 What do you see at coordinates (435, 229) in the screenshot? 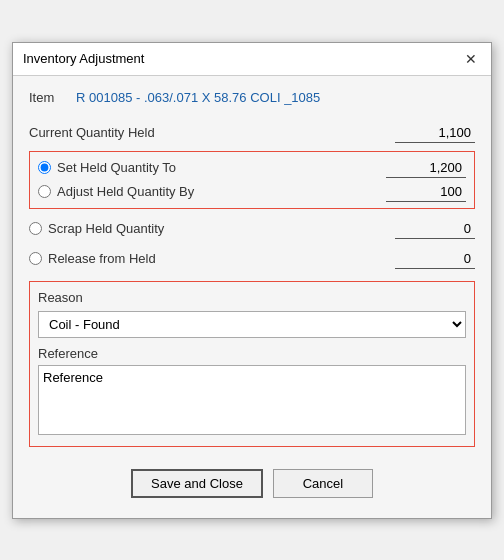
I see `scrap-held-input` at bounding box center [435, 229].